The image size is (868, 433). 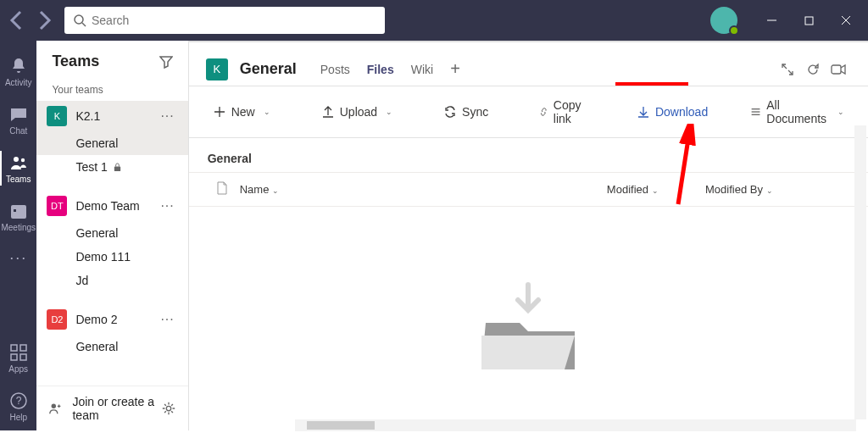 What do you see at coordinates (756, 112) in the screenshot?
I see `list-icon` at bounding box center [756, 112].